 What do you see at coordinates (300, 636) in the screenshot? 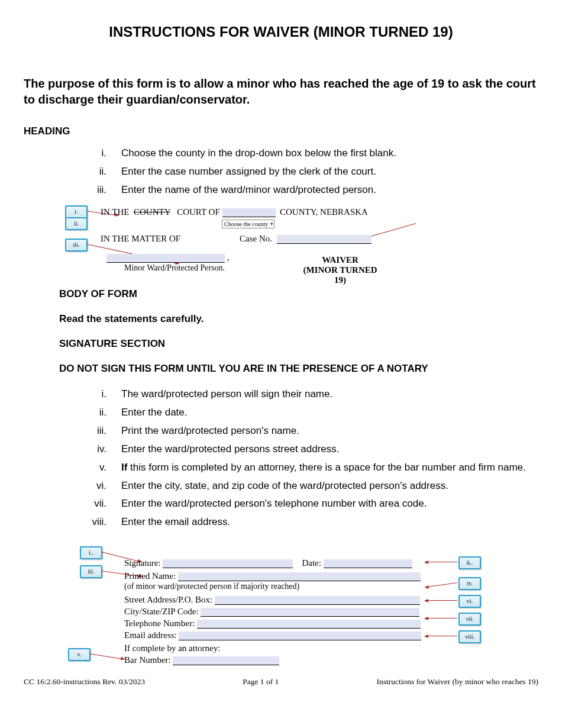
I see `blank-email` at bounding box center [300, 636].